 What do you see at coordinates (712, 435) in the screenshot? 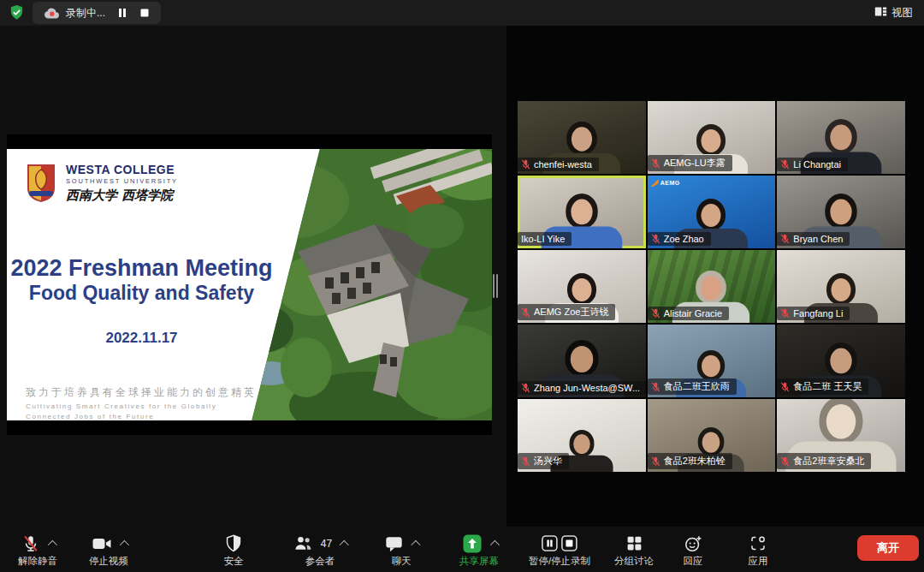
I see `participant-tile: 食品2班朱柏铨` at bounding box center [712, 435].